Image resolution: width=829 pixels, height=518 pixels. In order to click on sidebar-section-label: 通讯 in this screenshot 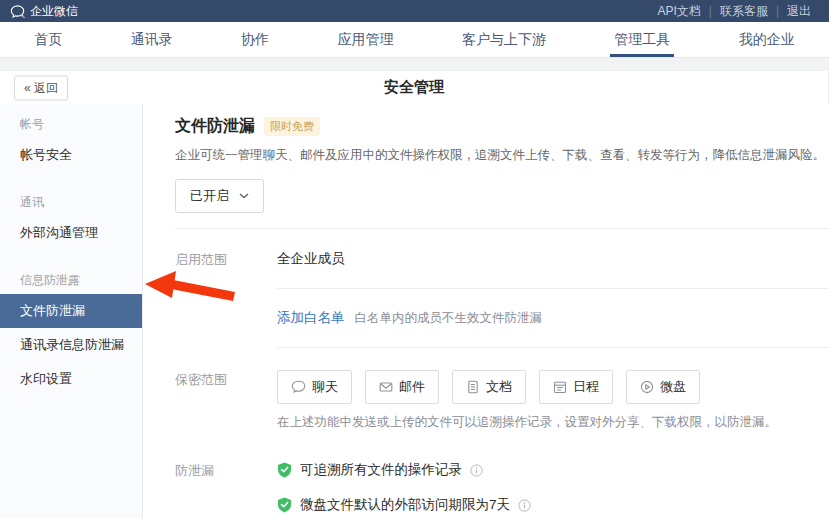, I will do `click(71, 200)`.